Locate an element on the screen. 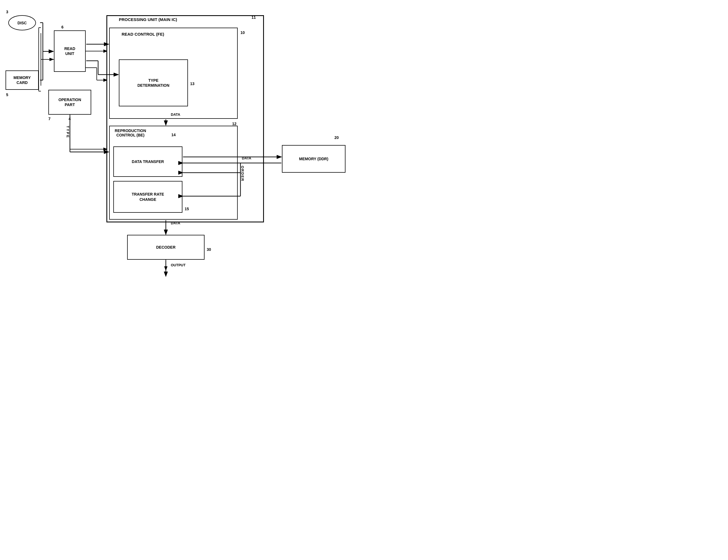  ref-4: 4 is located at coordinates (70, 119).